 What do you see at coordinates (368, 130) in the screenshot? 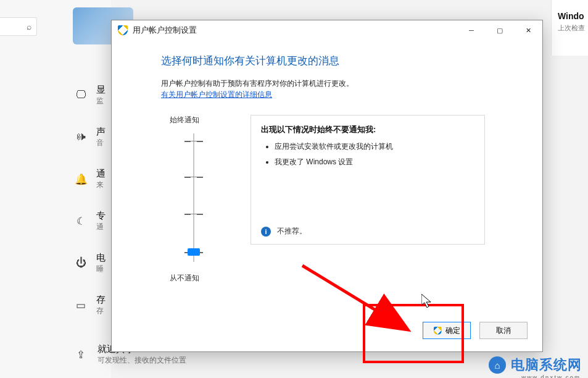
I see `info-heading: 出现以下情况时始终不要通知我:` at bounding box center [368, 130].